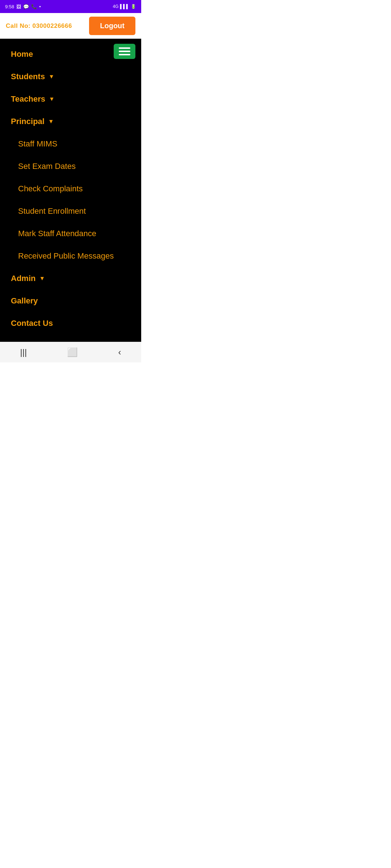  What do you see at coordinates (28, 77) in the screenshot?
I see `nav-item-students-label: Students` at bounding box center [28, 77].